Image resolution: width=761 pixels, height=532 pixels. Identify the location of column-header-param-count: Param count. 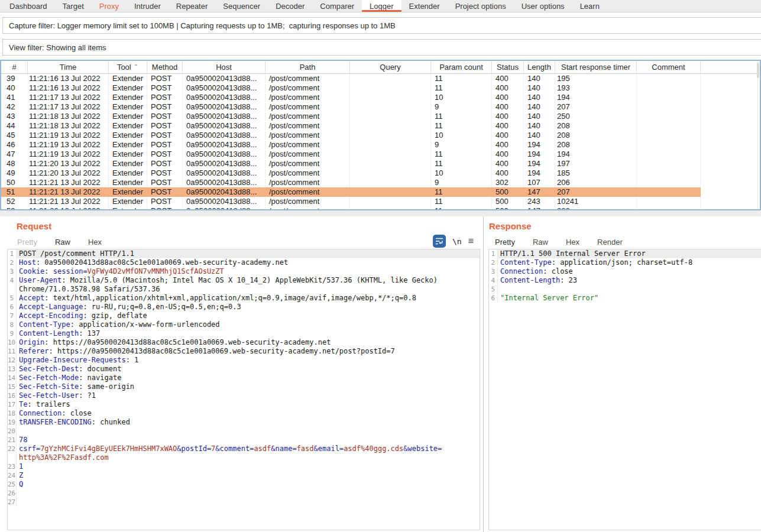
(461, 67).